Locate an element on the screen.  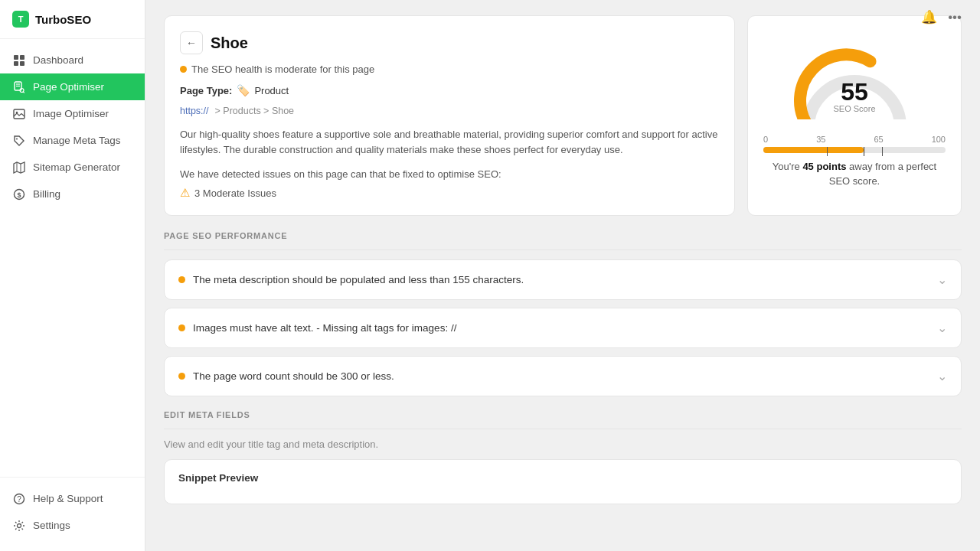
sidebar-item-image-optimiser: Image Optimiser is located at coordinates (72, 113).